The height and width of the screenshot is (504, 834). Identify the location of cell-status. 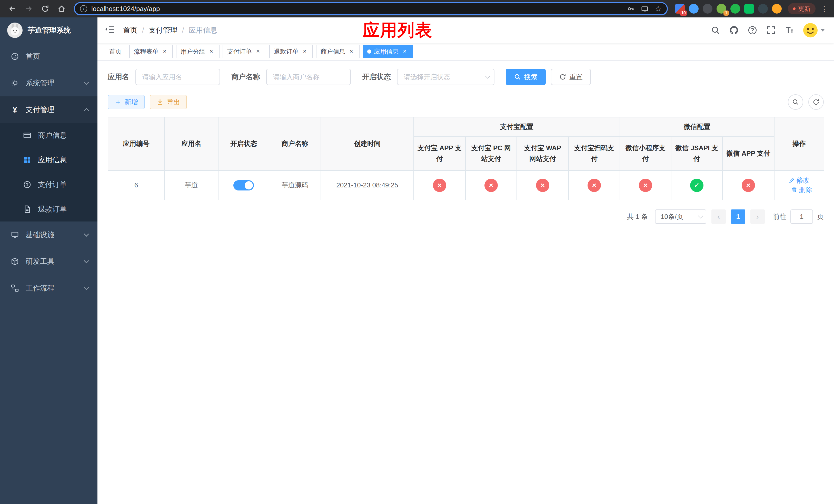
(244, 185).